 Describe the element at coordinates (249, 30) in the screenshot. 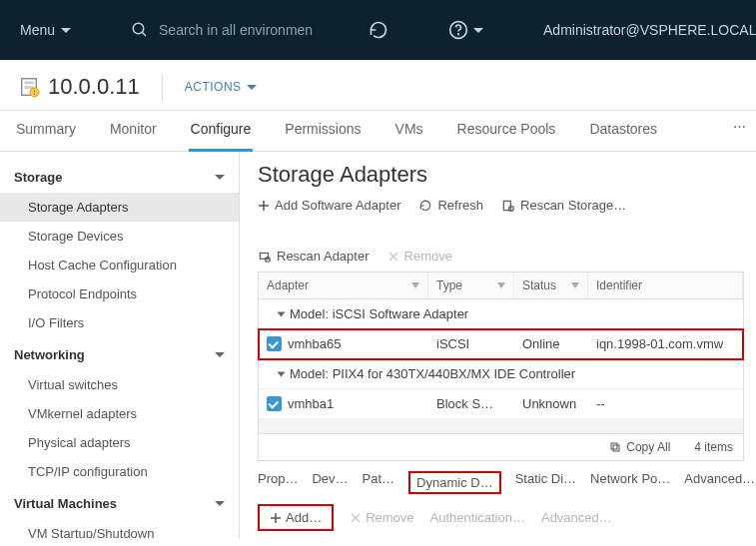

I see `search-input` at that location.